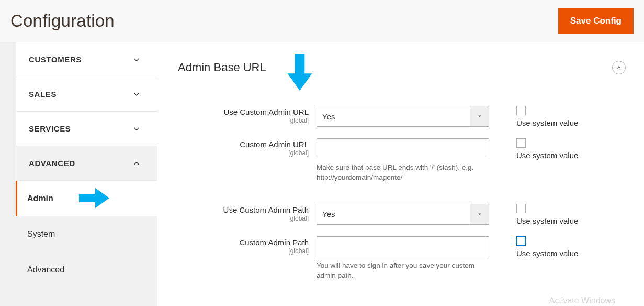 This screenshot has height=306, width=644. Describe the element at coordinates (40, 199) in the screenshot. I see `sidebar-item-label: Admin` at that location.